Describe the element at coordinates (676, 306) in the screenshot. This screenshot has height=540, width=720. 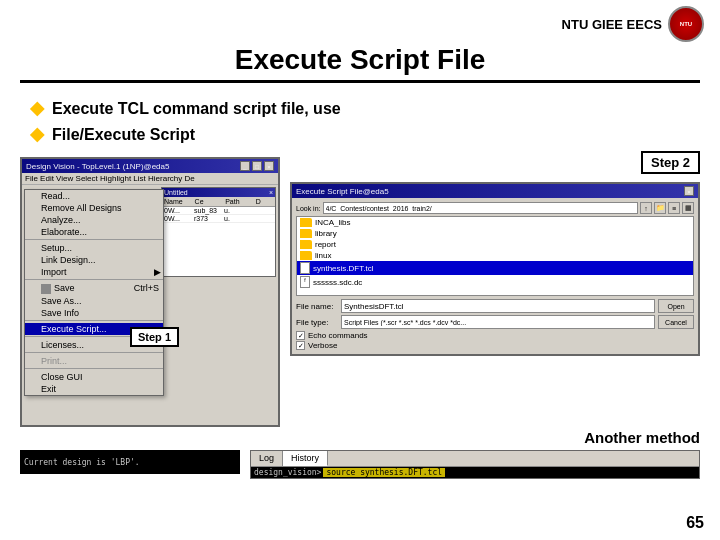
I see `open-button: Open` at that location.